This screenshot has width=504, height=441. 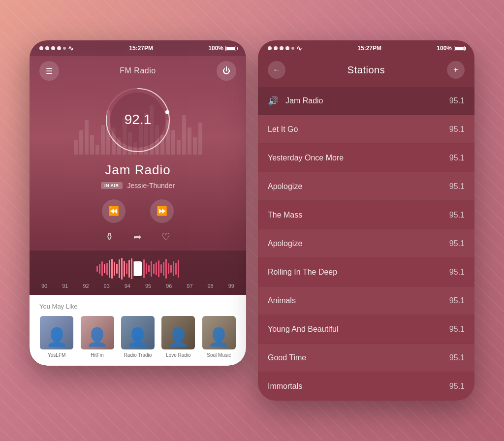 I want to click on freq-labels: 90 91 92 93 94 95 96 97 98 99, so click(x=138, y=286).